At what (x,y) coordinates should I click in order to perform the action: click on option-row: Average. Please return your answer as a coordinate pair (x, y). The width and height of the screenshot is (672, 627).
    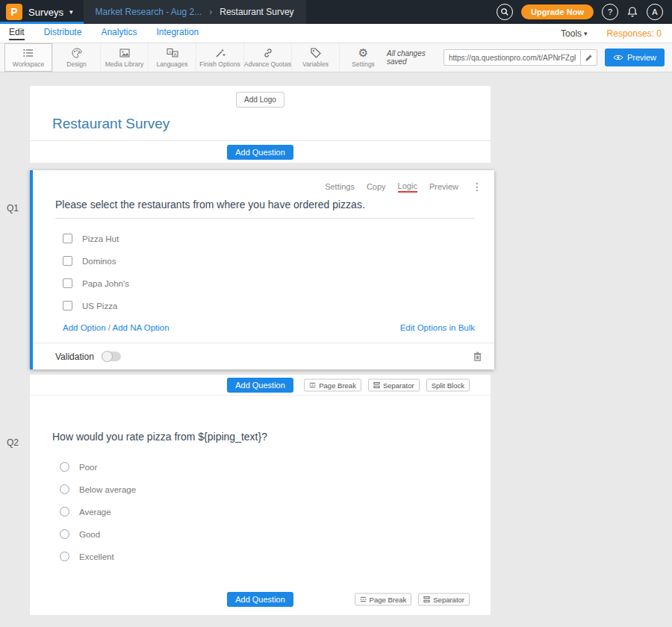
    Looking at the image, I should click on (275, 512).